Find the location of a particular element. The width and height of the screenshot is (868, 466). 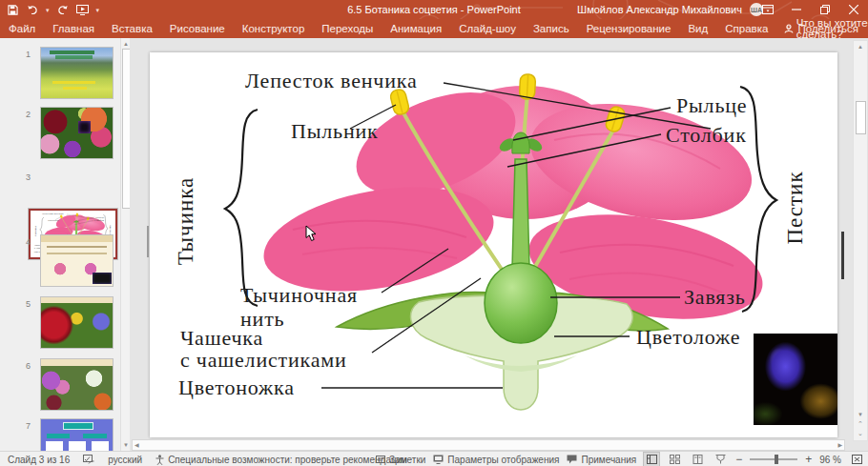

vertical-scrollbar: ▲ ▼ ⌃ ⌄ is located at coordinates (860, 240).